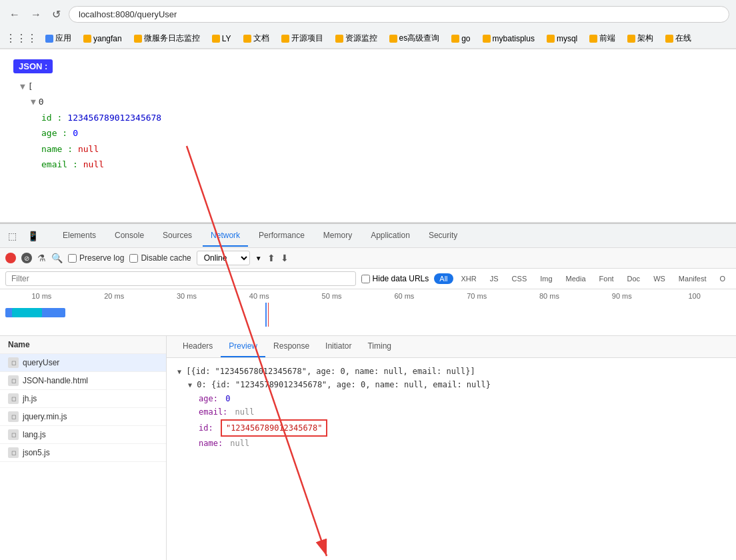 The width and height of the screenshot is (736, 560). I want to click on filter-button: ⚗, so click(41, 258).